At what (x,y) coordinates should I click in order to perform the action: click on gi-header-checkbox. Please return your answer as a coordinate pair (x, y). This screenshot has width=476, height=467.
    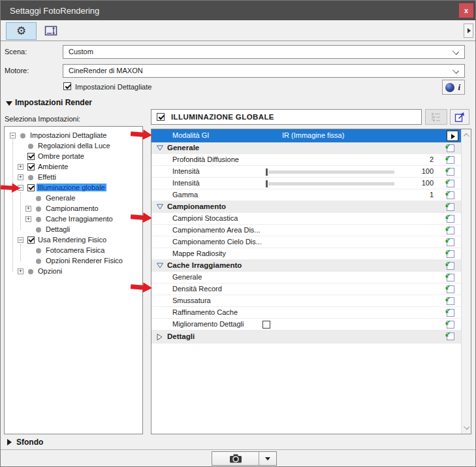
    Looking at the image, I should click on (161, 117).